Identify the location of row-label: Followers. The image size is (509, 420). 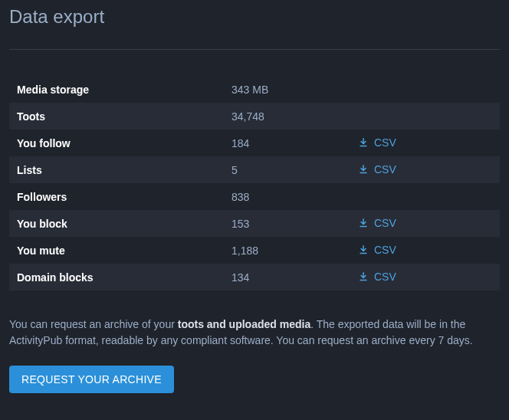
(120, 196).